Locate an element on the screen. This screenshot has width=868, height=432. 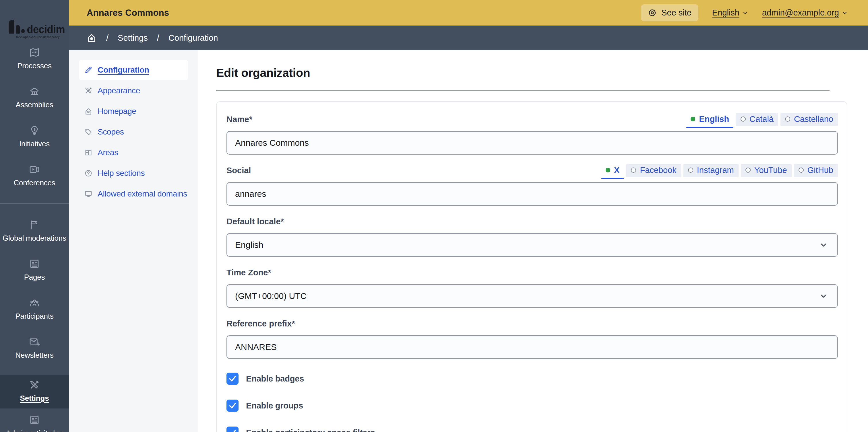
time-zone-value: (GMT+00:00) UTC is located at coordinates (271, 296).